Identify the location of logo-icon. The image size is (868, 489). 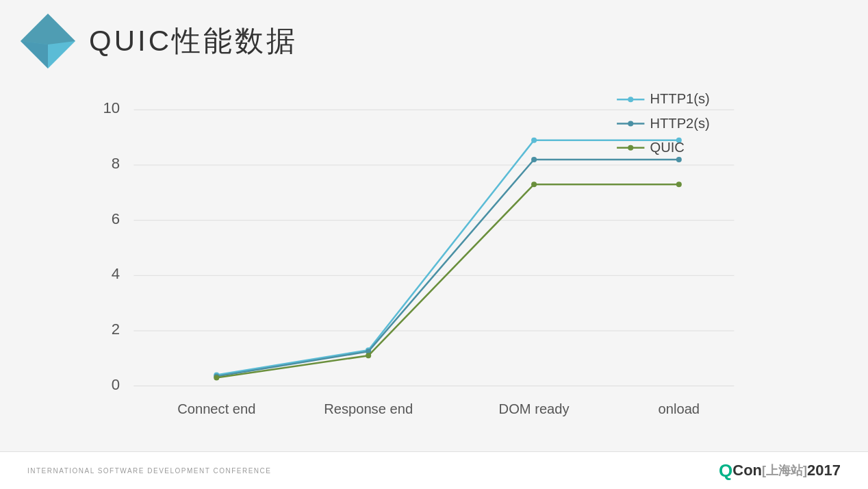
(48, 41).